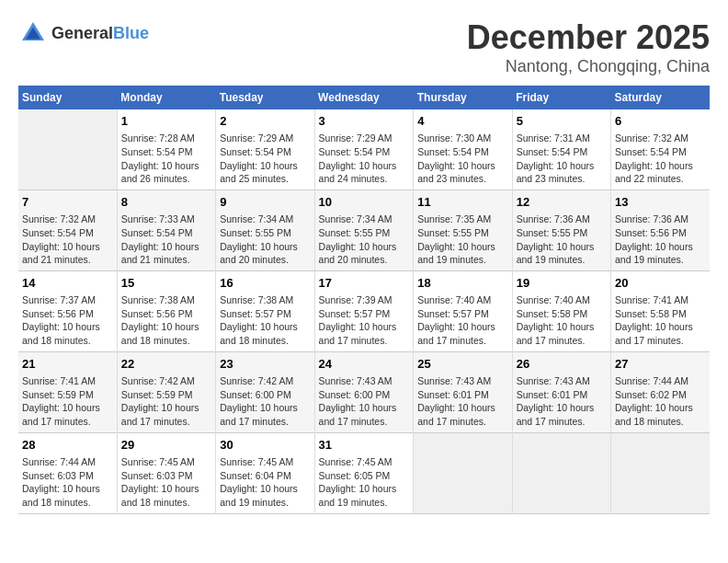 This screenshot has width=728, height=563. What do you see at coordinates (660, 283) in the screenshot?
I see `day-number: 20` at bounding box center [660, 283].